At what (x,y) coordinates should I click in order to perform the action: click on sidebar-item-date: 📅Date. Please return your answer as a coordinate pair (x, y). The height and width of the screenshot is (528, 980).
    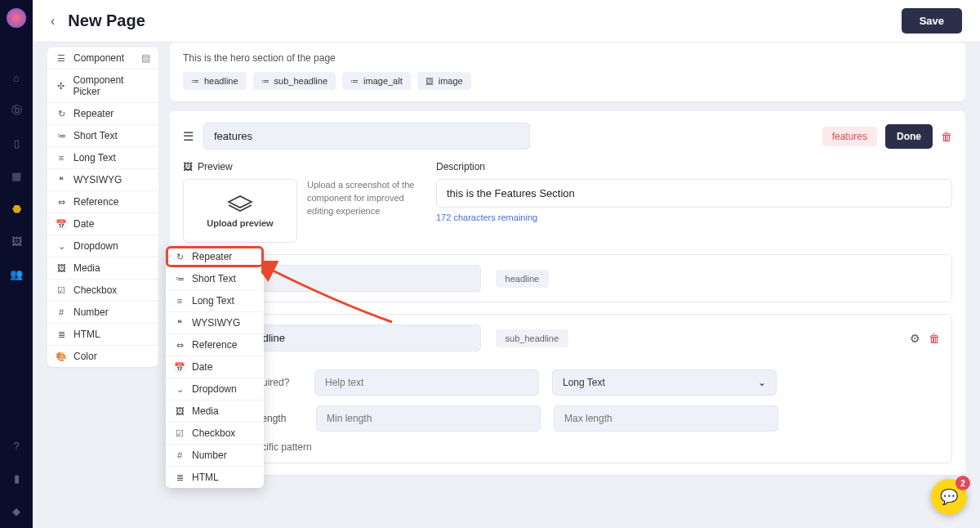
    Looking at the image, I should click on (103, 224).